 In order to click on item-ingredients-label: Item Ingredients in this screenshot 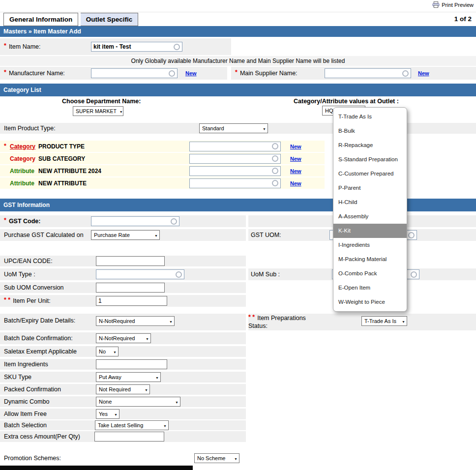, I will do `click(26, 364)`.